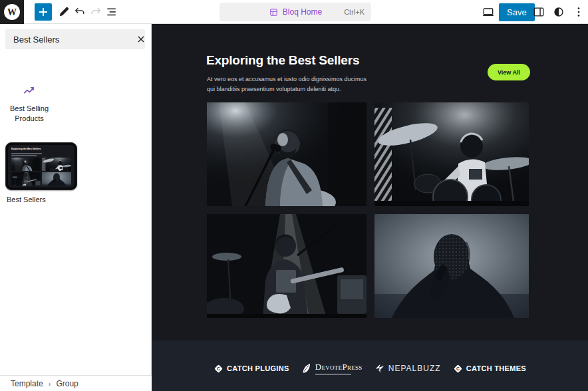  What do you see at coordinates (71, 40) in the screenshot?
I see `search-input` at bounding box center [71, 40].